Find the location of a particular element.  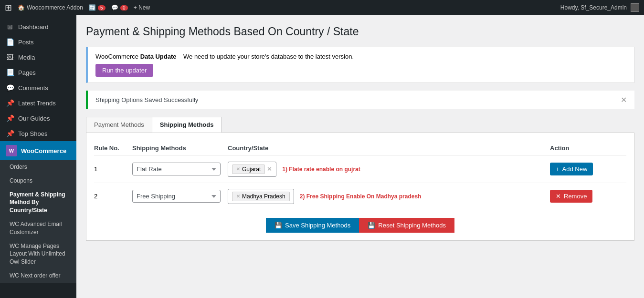

sidebar-item-payment-shipping: Payment & Shipping Method By Country/Sta… is located at coordinates (38, 203).